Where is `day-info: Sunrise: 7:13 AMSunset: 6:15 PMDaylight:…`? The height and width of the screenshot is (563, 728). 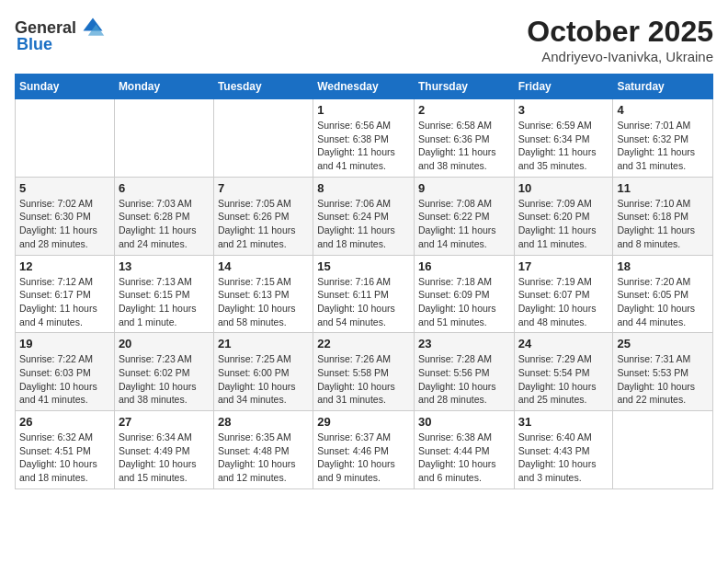
day-info: Sunrise: 7:13 AMSunset: 6:15 PMDaylight:… is located at coordinates (164, 302).